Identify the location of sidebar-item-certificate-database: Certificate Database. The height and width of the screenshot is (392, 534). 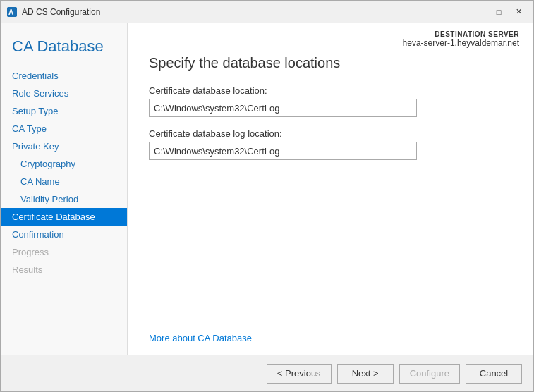
(63, 217).